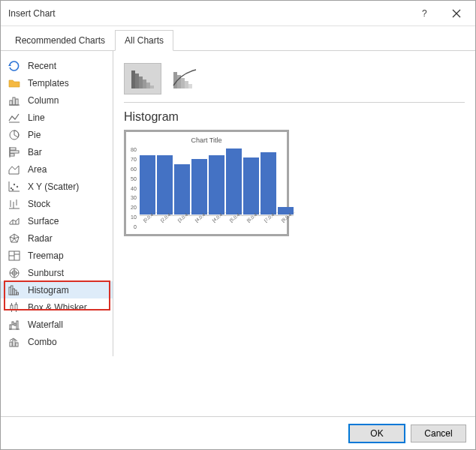 The width and height of the screenshot is (476, 450). What do you see at coordinates (48, 290) in the screenshot?
I see `sidebar-item-label: Histogram` at bounding box center [48, 290].